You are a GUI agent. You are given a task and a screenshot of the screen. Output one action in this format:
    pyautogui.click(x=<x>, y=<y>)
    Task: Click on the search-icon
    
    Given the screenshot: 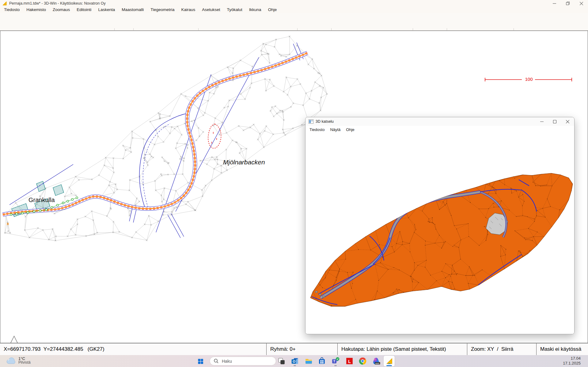 What is the action you would take?
    pyautogui.click(x=216, y=361)
    